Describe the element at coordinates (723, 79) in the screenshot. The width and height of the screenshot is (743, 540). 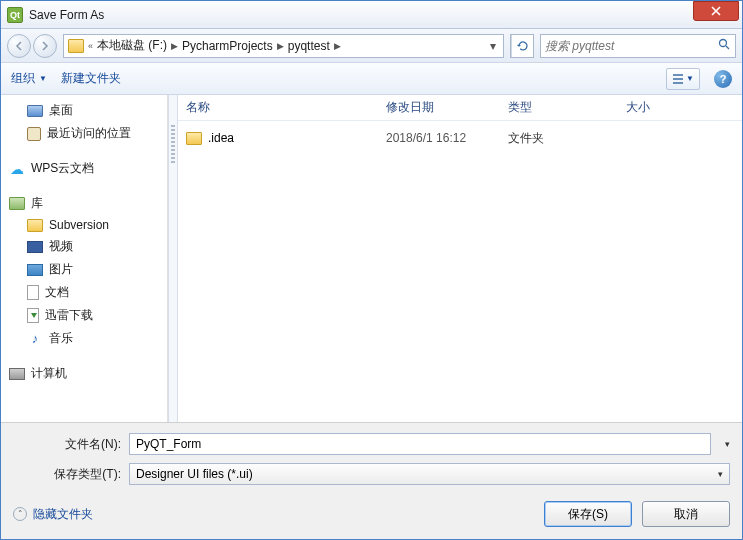
I see `help-button: ?` at that location.